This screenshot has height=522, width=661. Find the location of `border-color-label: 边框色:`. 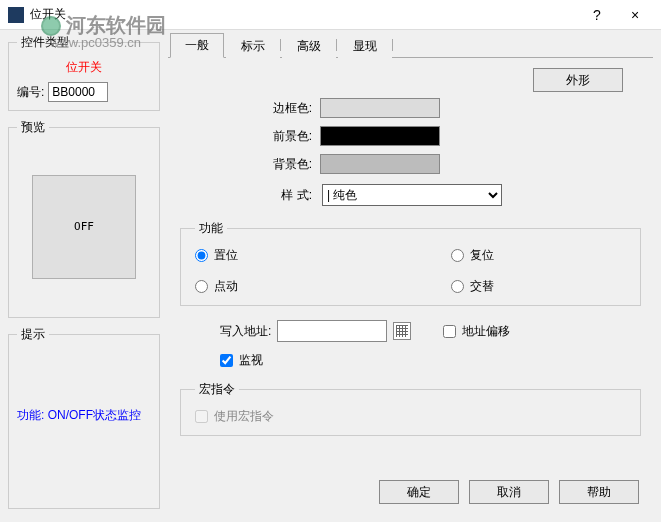

border-color-label: 边框色: is located at coordinates (280, 108).